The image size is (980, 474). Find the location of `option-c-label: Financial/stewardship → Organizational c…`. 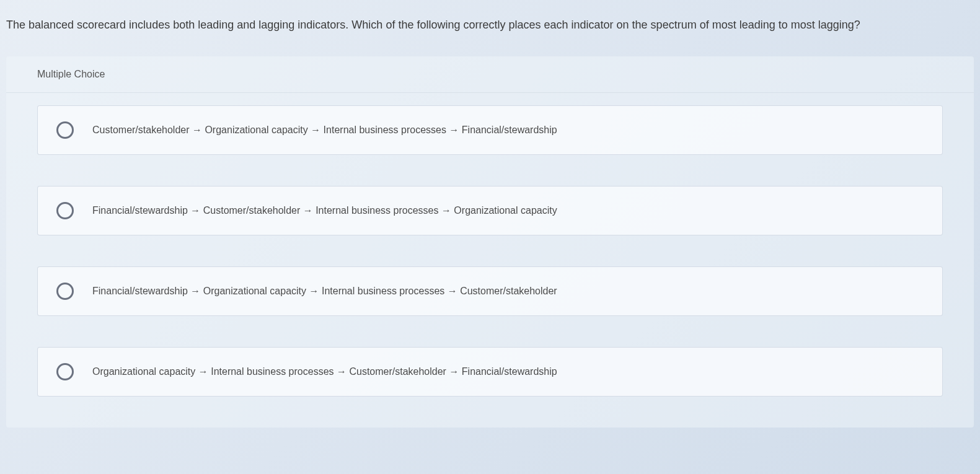

option-c-label: Financial/stewardship → Organizational c… is located at coordinates (325, 291).